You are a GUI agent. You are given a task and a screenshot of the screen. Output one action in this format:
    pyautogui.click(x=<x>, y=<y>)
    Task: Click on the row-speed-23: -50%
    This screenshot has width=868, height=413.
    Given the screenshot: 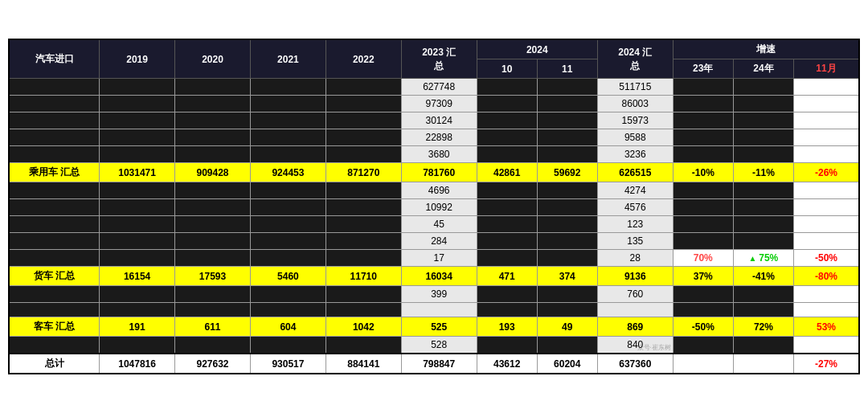 What is the action you would take?
    pyautogui.click(x=702, y=327)
    